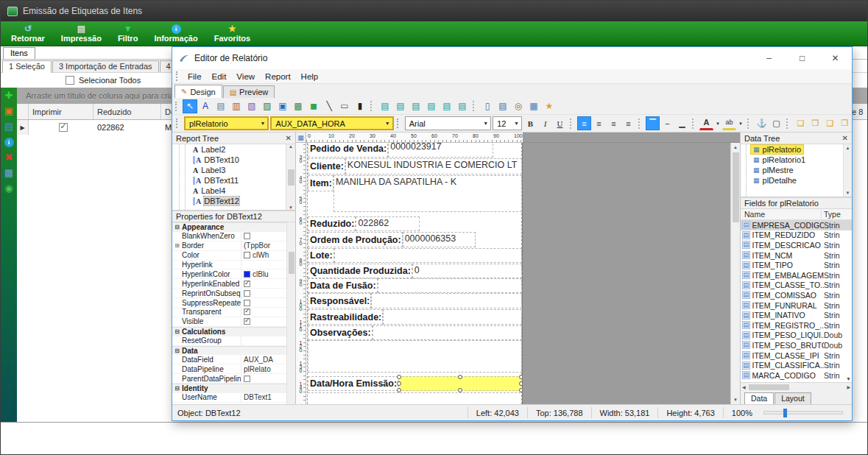 Image resolution: width=868 pixels, height=455 pixels. Describe the element at coordinates (353, 384) in the screenshot. I see `report-field-label: Data/Hora Emissão:` at that location.